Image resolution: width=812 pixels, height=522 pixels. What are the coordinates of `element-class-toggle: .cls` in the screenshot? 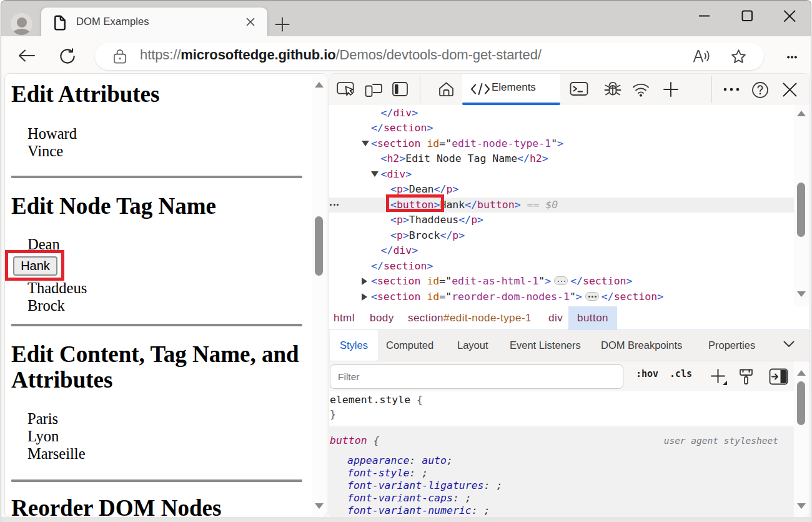 It's located at (681, 374).